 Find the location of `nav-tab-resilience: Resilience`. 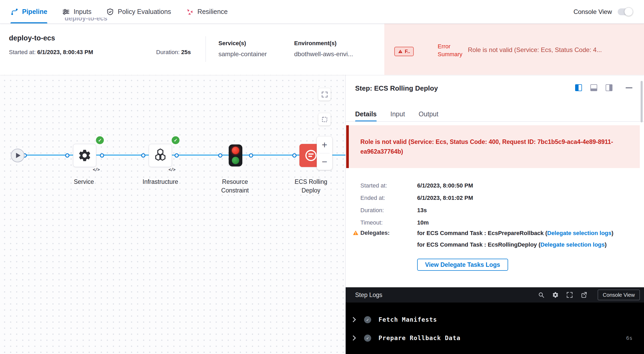

nav-tab-resilience: Resilience is located at coordinates (207, 12).